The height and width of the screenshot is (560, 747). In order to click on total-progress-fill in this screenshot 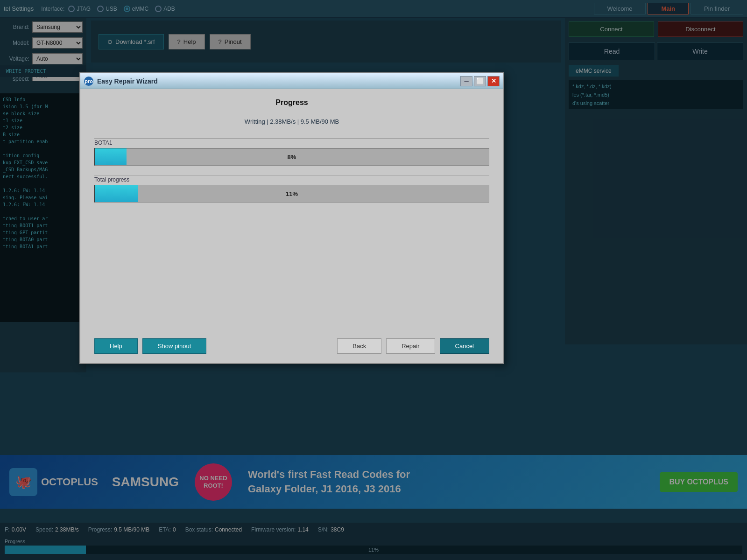, I will do `click(117, 194)`.